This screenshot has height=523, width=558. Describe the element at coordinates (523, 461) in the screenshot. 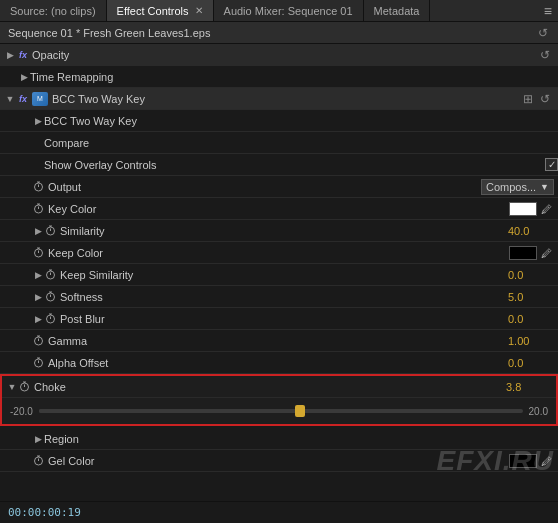

I see `gel-color-swatch` at that location.